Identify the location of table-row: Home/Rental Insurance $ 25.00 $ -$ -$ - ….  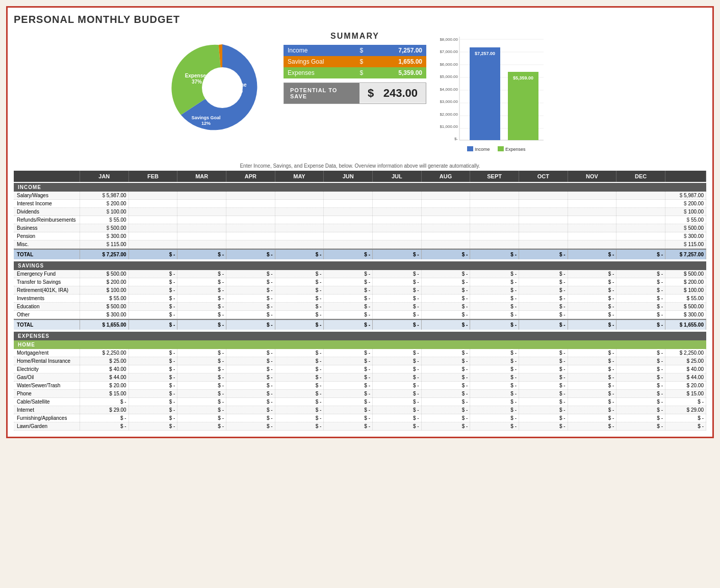
(360, 361).